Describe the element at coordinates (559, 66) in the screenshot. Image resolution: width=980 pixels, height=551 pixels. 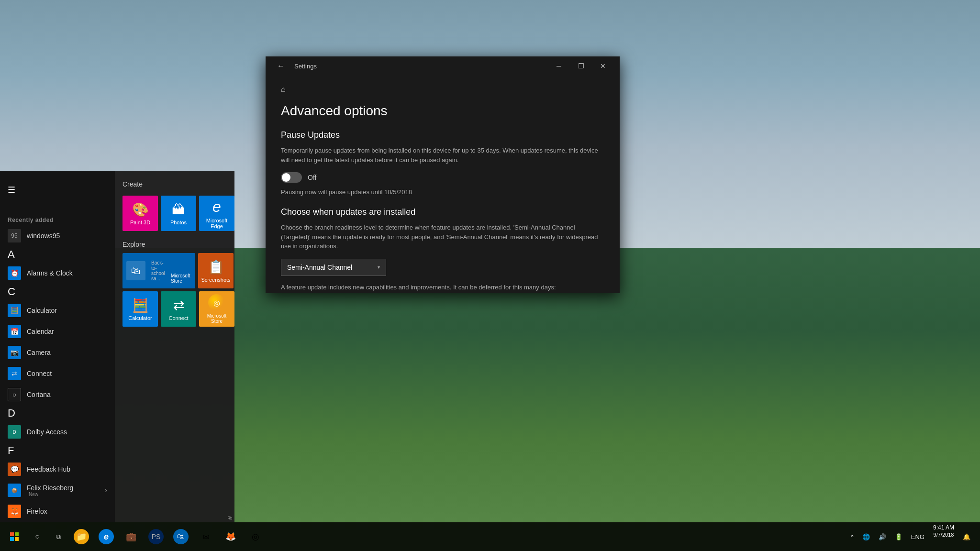
I see `minimize-button: ─` at that location.